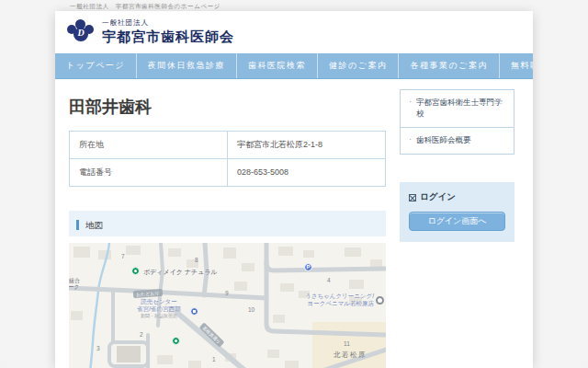 The height and width of the screenshot is (368, 588). I want to click on plot-number: 9, so click(227, 293).